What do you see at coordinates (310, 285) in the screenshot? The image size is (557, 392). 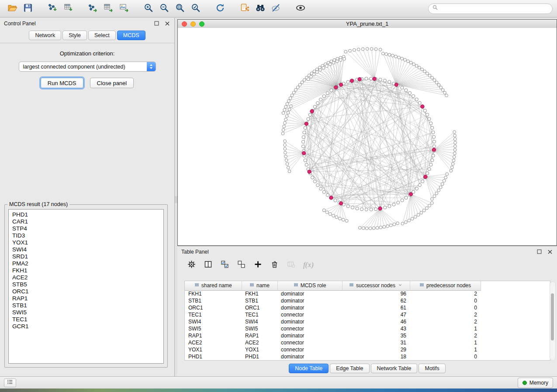 I see `column-header-mcds-role: MCDS role` at bounding box center [310, 285].